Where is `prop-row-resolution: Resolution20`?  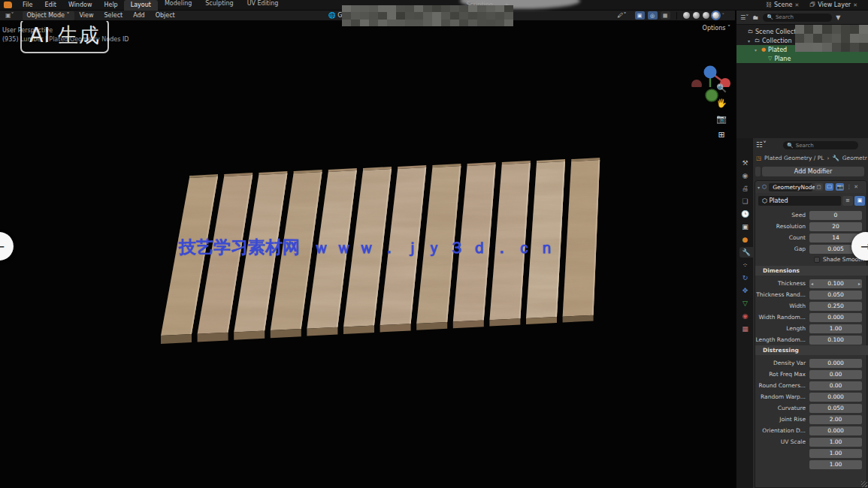
prop-row-resolution: Resolution20 is located at coordinates (812, 227).